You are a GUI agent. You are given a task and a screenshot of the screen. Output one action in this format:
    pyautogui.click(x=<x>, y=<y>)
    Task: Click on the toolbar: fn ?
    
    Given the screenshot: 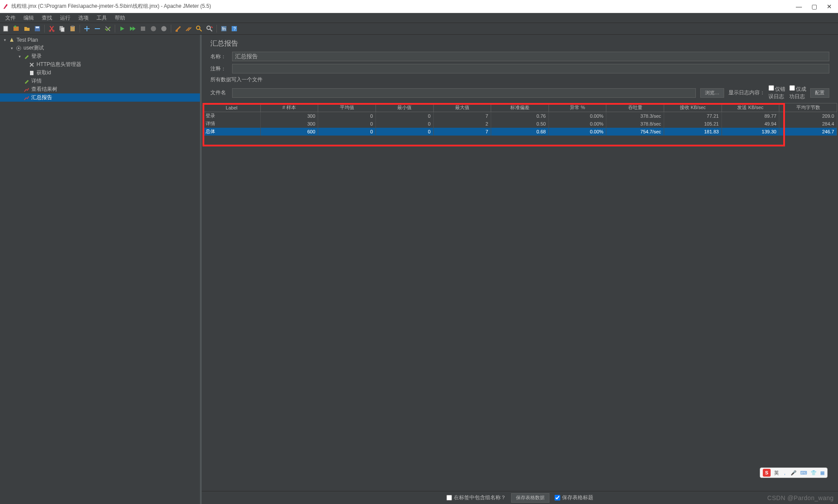 What is the action you would take?
    pyautogui.click(x=419, y=29)
    